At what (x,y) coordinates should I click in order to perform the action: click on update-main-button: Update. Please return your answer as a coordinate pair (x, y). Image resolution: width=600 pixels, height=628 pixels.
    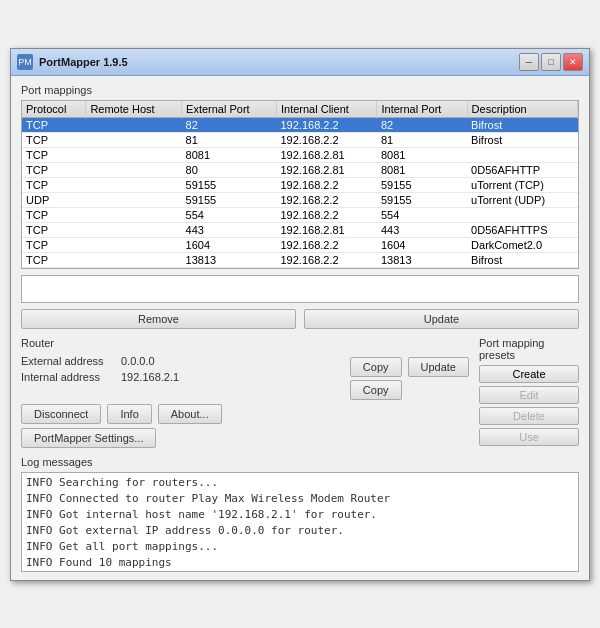
    Looking at the image, I should click on (442, 319).